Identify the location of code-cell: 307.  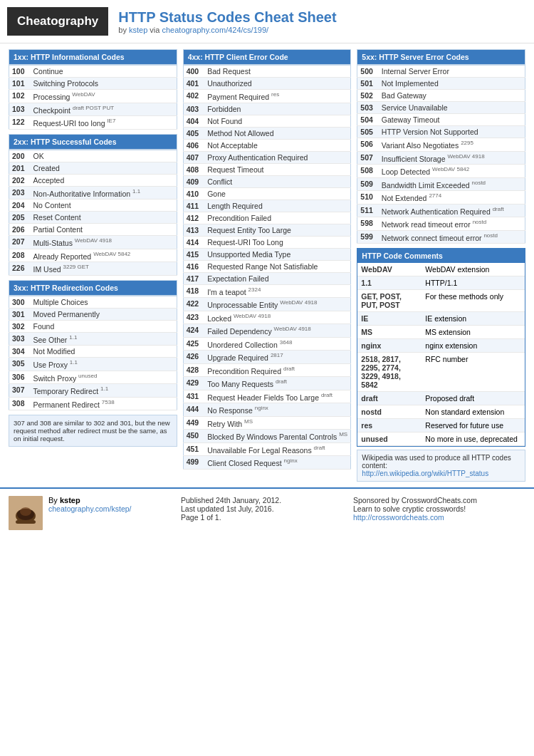
(20, 390).